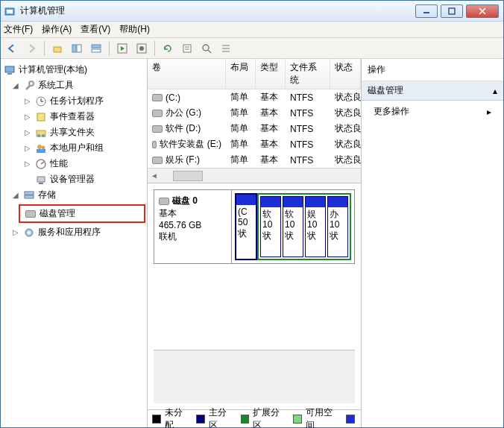 Image resolution: width=504 pixels, height=428 pixels. I want to click on folder-share-icon, so click(41, 133).